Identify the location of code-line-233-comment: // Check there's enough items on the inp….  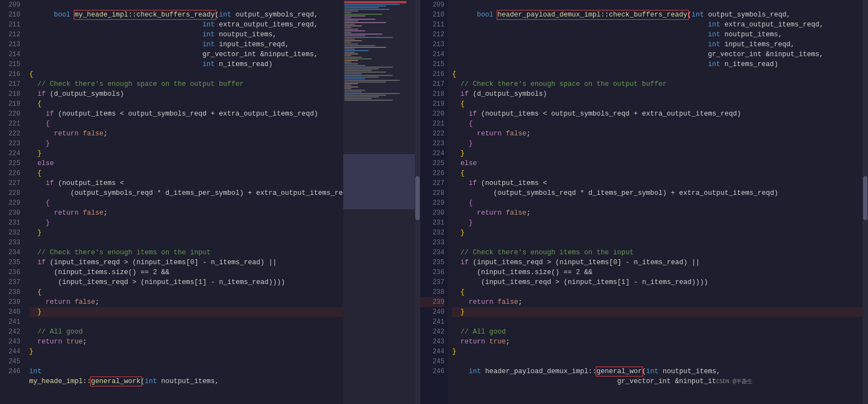
(186, 253).